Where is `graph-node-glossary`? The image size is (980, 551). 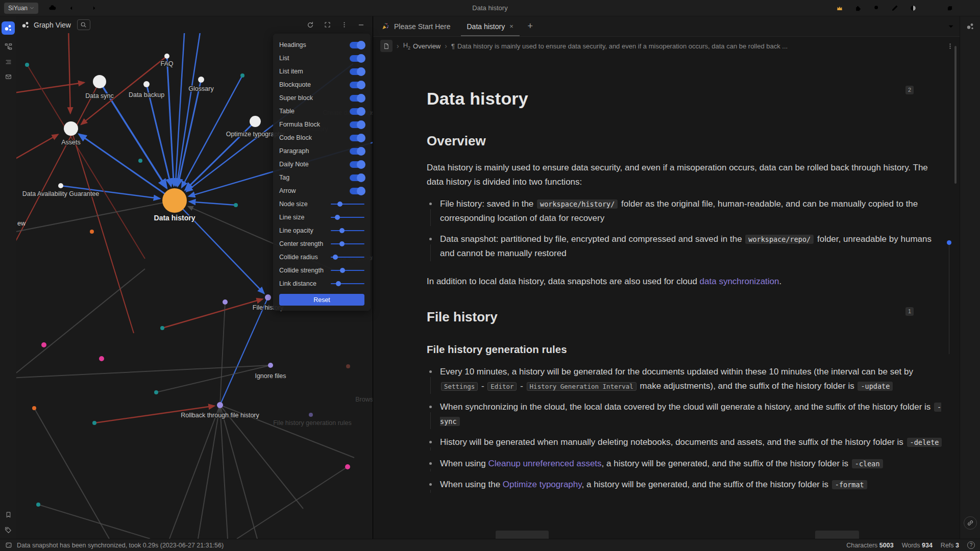
graph-node-glossary is located at coordinates (201, 80).